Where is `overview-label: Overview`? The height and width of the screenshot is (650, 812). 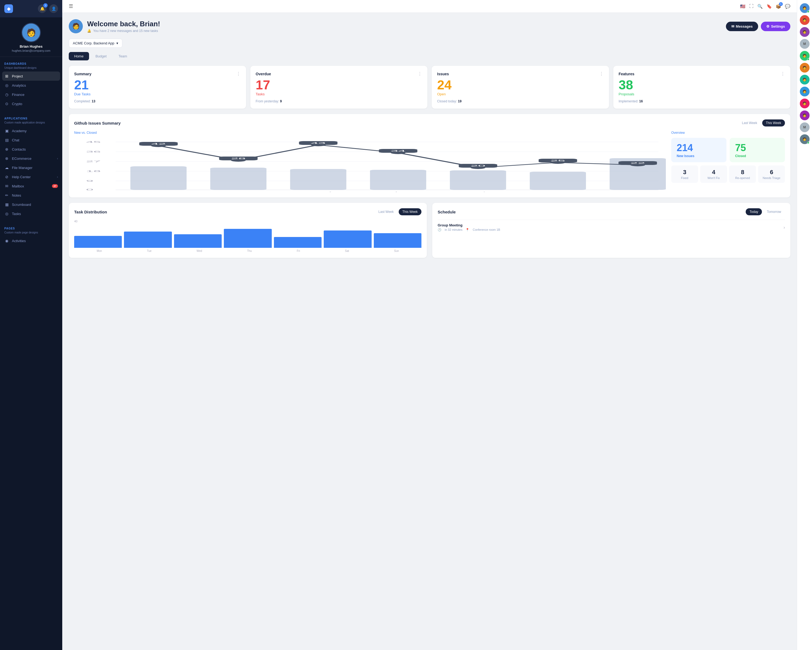
overview-label: Overview is located at coordinates (728, 133).